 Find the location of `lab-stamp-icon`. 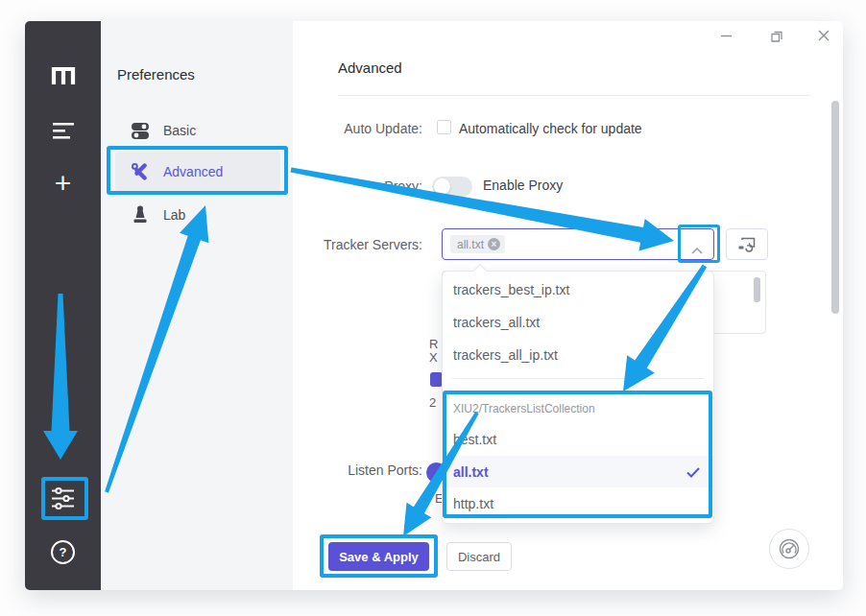

lab-stamp-icon is located at coordinates (140, 215).